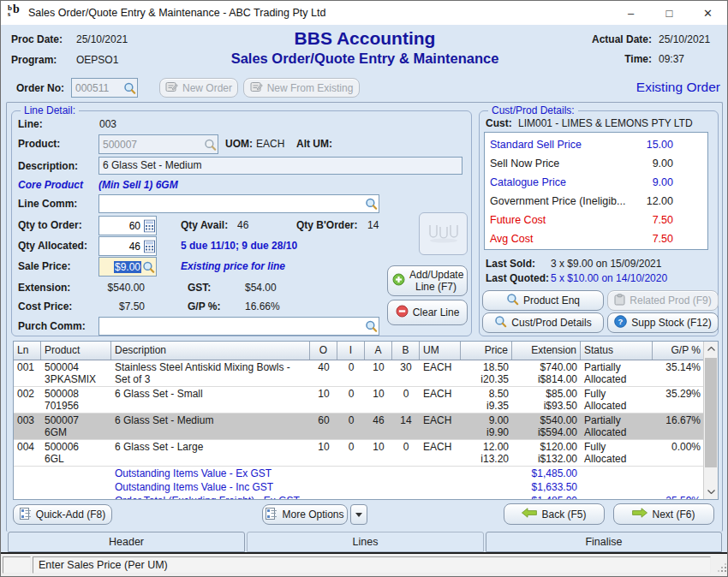 This screenshot has height=577, width=728. Describe the element at coordinates (358, 426) in the screenshot. I see `table-row-selected: 003 5000076GM 6 Glass Set - Medium 60 0 …` at that location.